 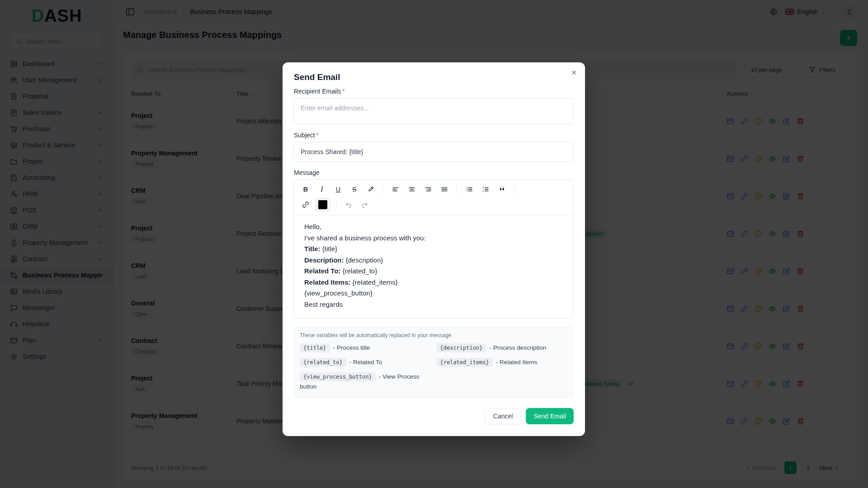 I want to click on message-label: Message, so click(x=434, y=173).